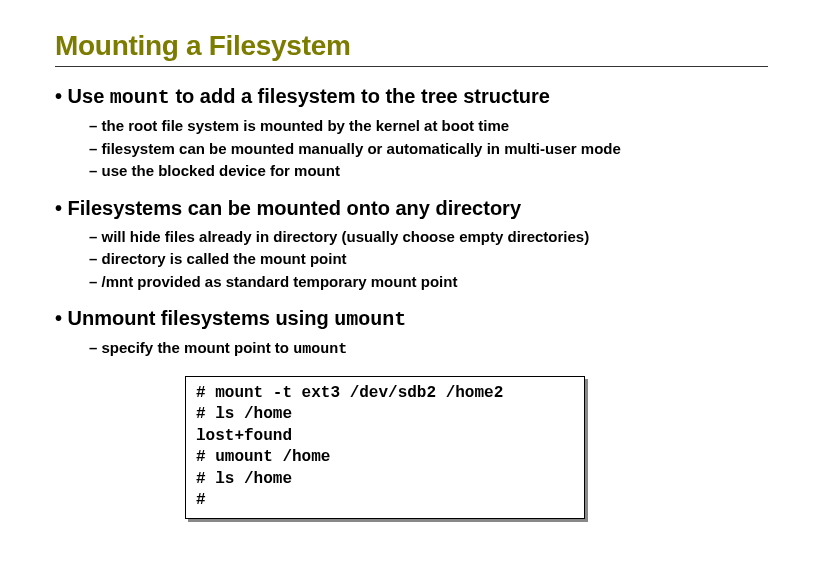  Describe the element at coordinates (385, 448) in the screenshot. I see `code-example-box: # mount -t ext3 /dev/sdb2 /home2 # ls /h…` at that location.